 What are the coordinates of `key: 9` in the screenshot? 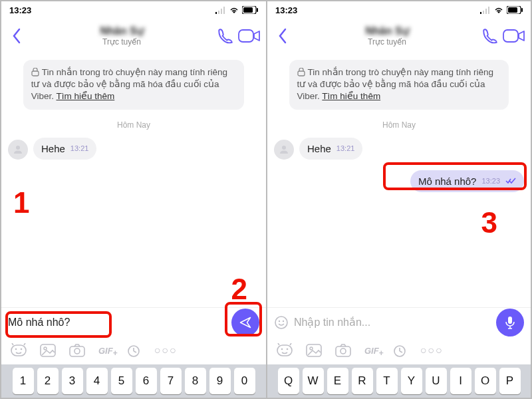 It's located at (220, 381).